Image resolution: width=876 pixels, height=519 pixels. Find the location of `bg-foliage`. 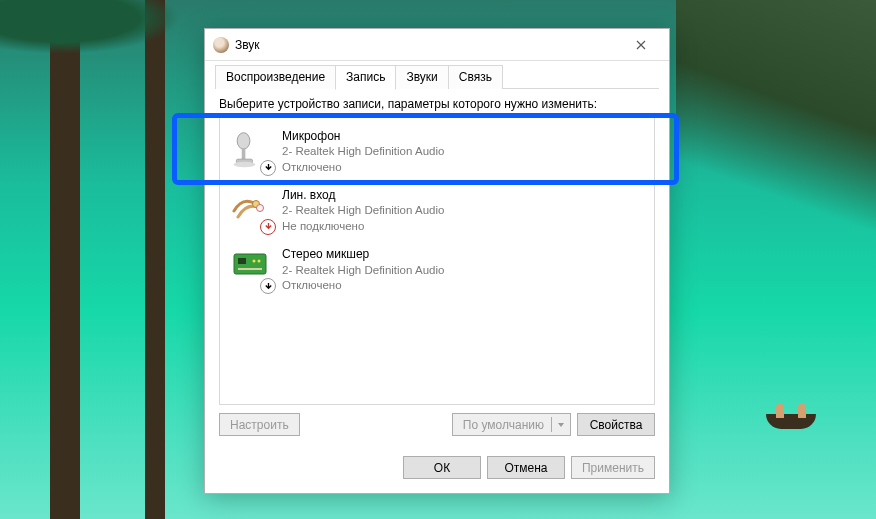

bg-foliage is located at coordinates (100, 30).